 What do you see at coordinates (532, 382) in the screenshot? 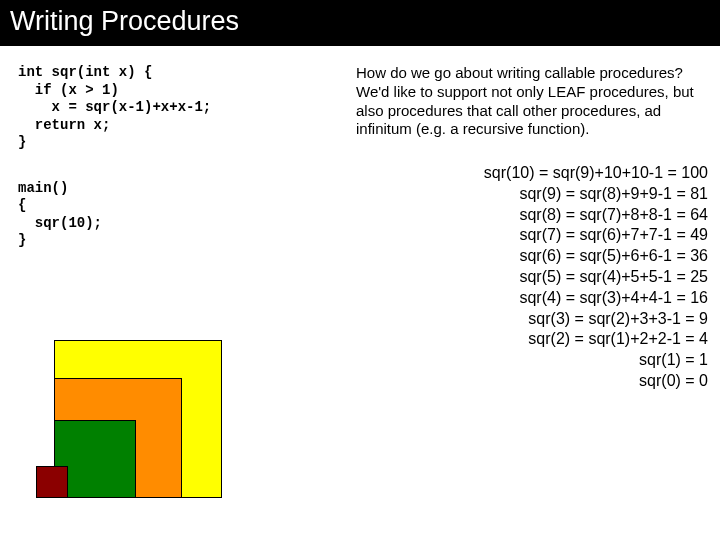
I see `trace-line: sqr(0) = 0` at bounding box center [532, 382].